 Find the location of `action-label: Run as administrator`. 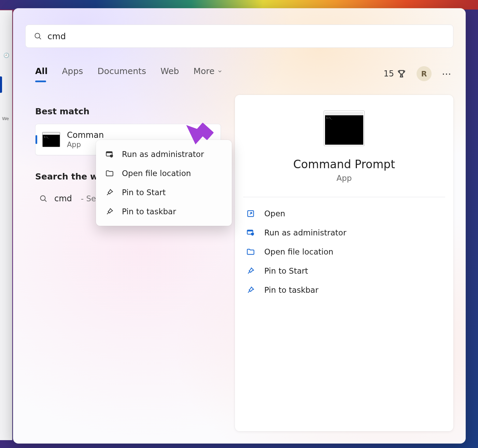

action-label: Run as administrator is located at coordinates (305, 233).